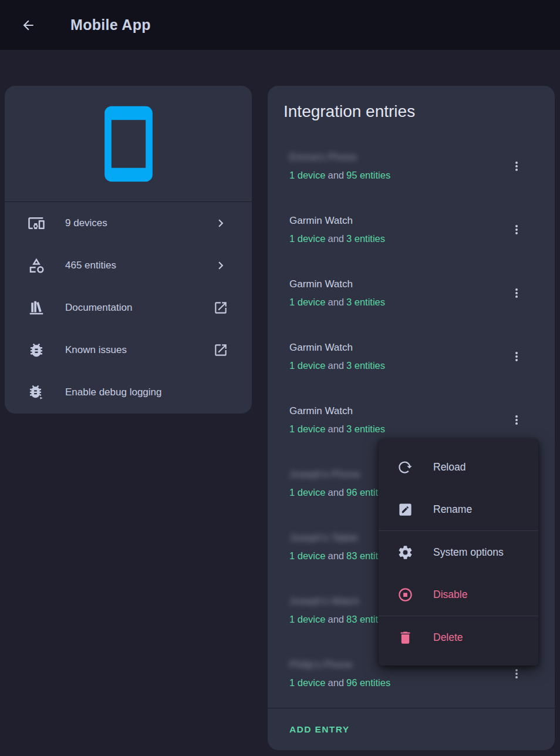 Image resolution: width=560 pixels, height=756 pixels. What do you see at coordinates (340, 475) in the screenshot?
I see `entry-name: Joseph's Phone` at bounding box center [340, 475].